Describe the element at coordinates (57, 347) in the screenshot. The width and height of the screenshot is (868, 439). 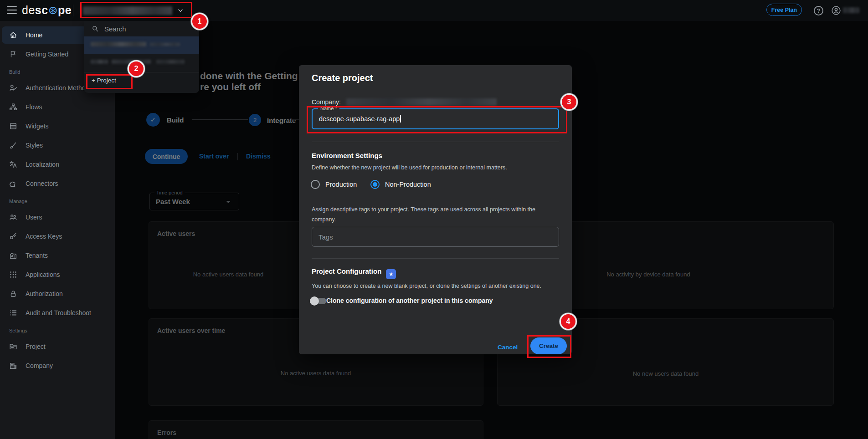
I see `sidebar-item-project: Project` at that location.